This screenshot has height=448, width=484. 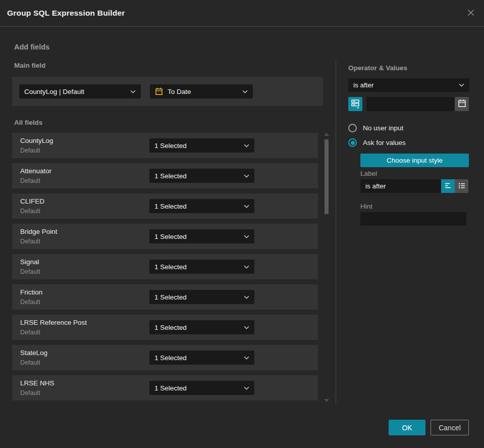 I want to click on field-row: LRSE NHS Default 1 Selected, so click(x=165, y=388).